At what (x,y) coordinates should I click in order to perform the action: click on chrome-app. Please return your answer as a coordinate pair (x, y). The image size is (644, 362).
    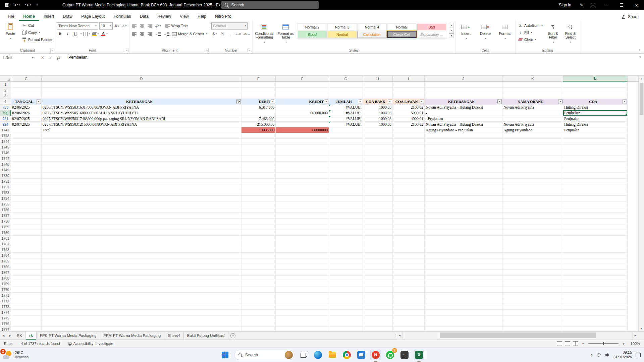
    Looking at the image, I should click on (347, 355).